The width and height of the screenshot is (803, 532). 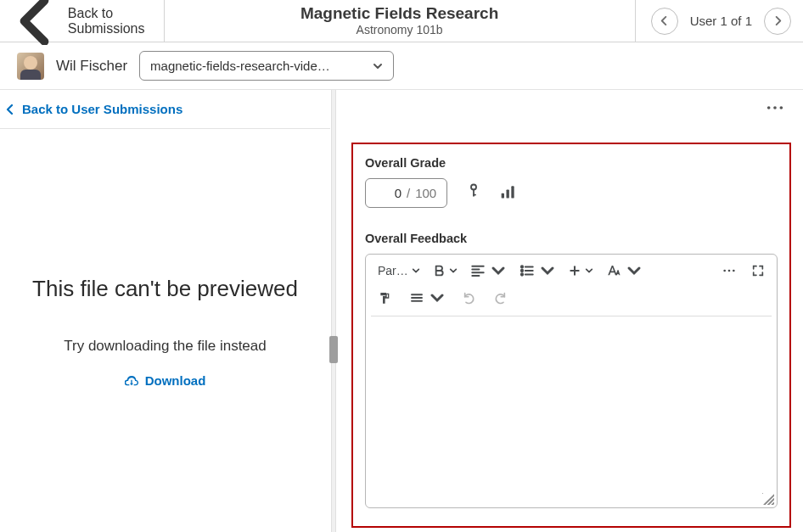 I want to click on line-spacing-icon, so click(x=417, y=298).